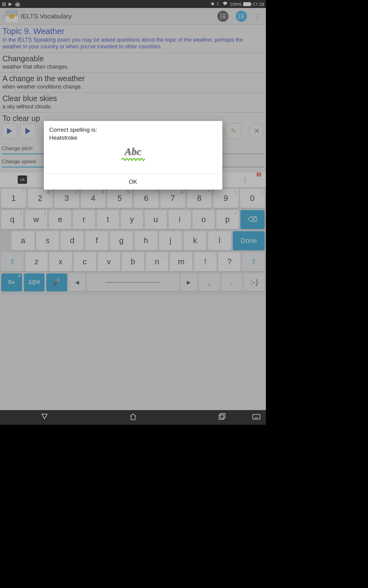 This screenshot has height=588, width=368. Describe the element at coordinates (133, 155) in the screenshot. I see `spelling-dialog: Correct spelling is: Heatstroke Abc OK` at that location.